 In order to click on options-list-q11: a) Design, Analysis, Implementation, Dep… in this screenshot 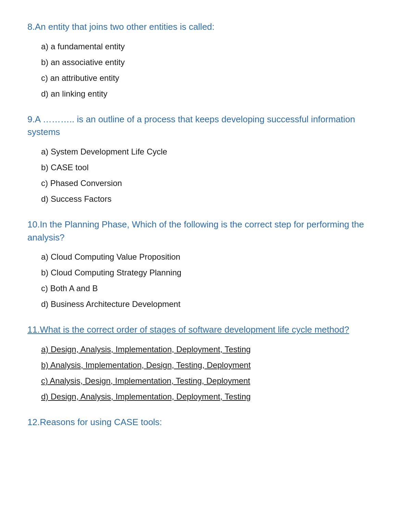, I will do `click(206, 373)`.